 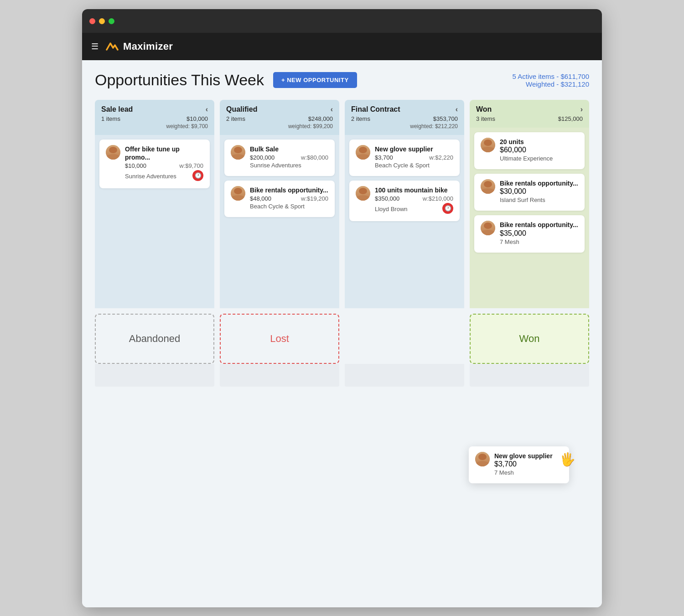 I want to click on avatar-bike-rentals-won2, so click(x=488, y=228).